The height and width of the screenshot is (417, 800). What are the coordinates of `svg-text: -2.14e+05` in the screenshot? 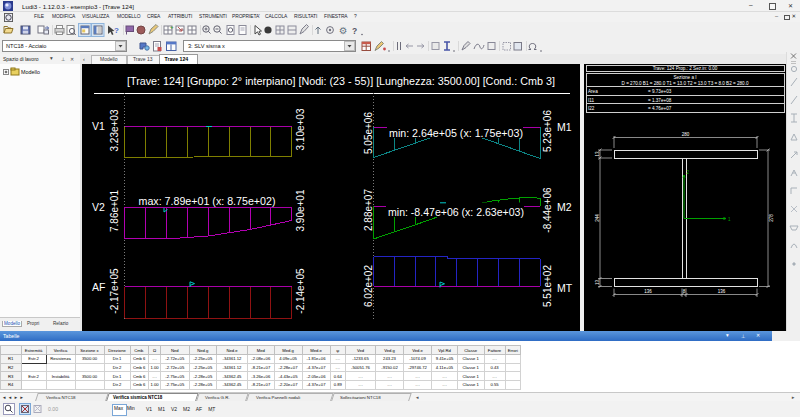 It's located at (300, 291).